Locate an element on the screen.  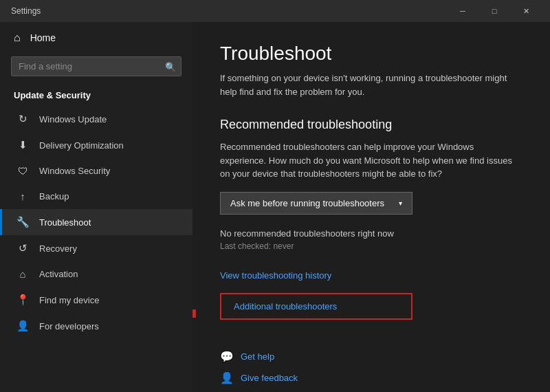
give-feedback-icon: 👤 is located at coordinates (227, 378).